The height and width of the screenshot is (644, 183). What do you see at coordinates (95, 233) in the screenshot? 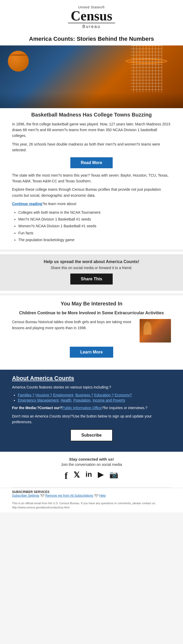
I see `bullet-item-4: Fun facts` at bounding box center [95, 233].